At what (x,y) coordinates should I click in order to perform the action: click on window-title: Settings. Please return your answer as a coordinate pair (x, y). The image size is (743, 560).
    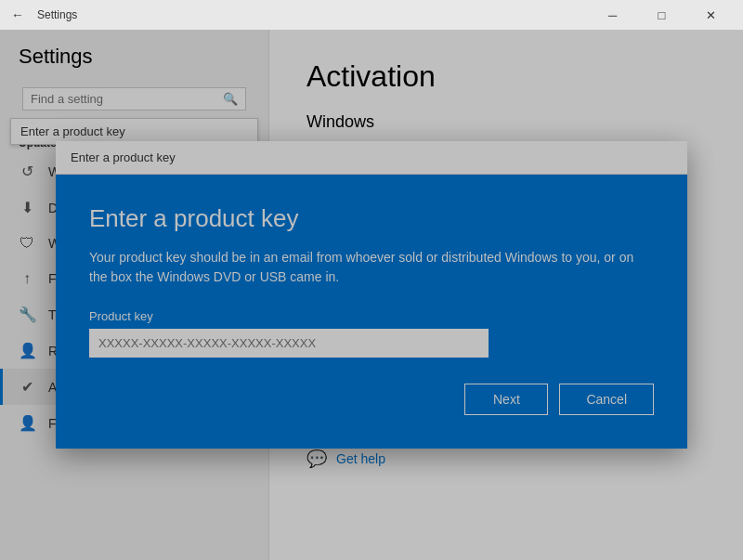
    Looking at the image, I should click on (314, 15).